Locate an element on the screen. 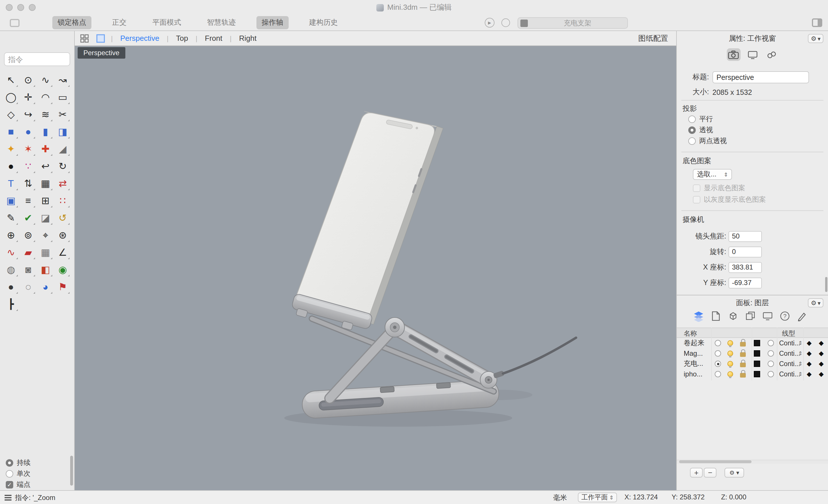 This screenshot has width=828, height=504. box-tab-icon is located at coordinates (733, 316).